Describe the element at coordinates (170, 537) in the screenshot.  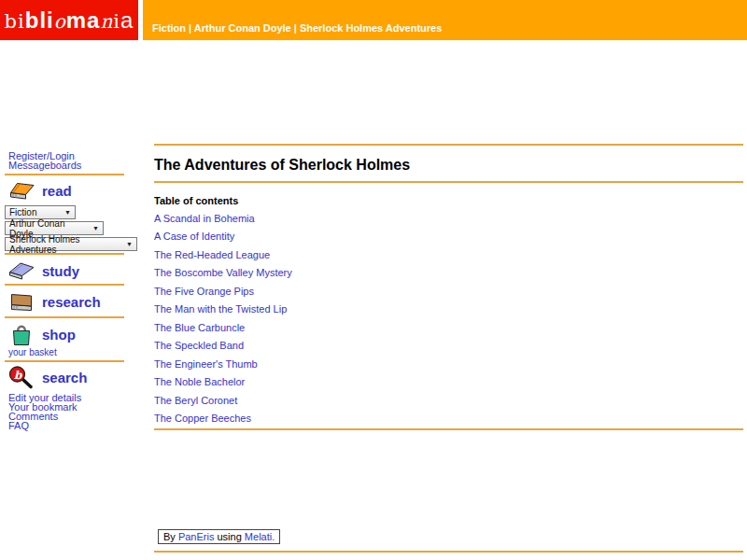
I see `credits-prefix: By` at that location.